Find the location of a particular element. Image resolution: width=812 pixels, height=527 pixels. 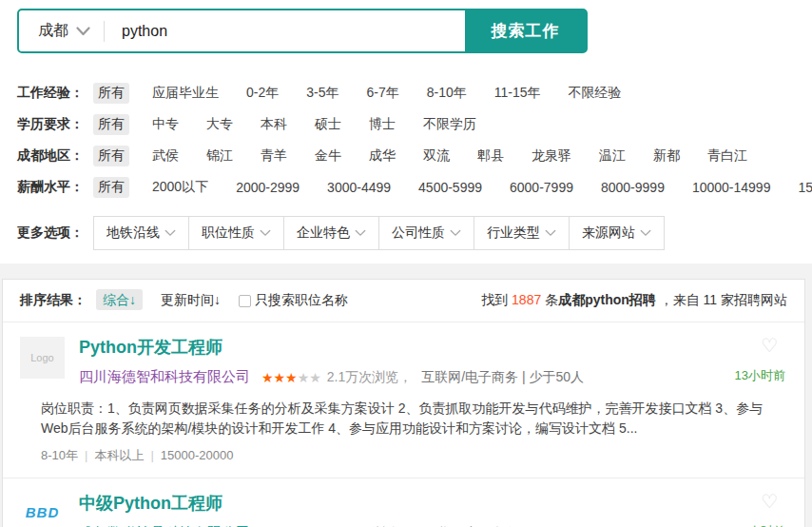

filter-label: 学历要求： is located at coordinates (50, 125).